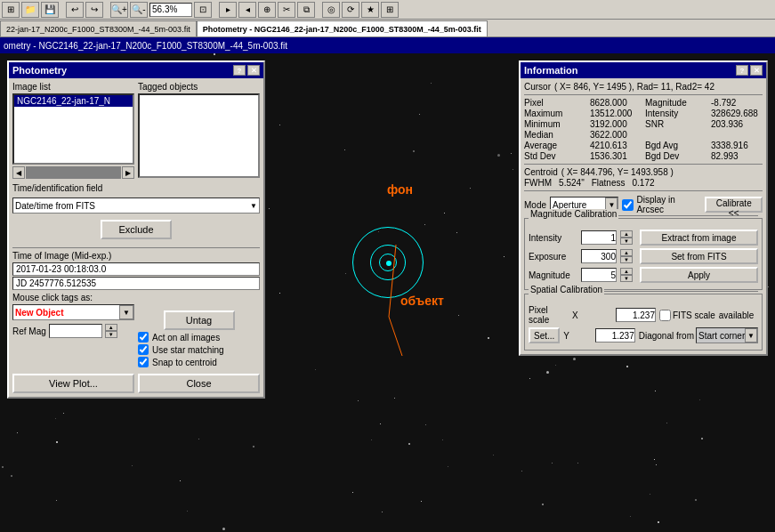 The height and width of the screenshot is (532, 775). What do you see at coordinates (98, 28) in the screenshot?
I see `tab-1: 22-jan-17_N200c_F1000_ST8300M_-44_5m-003…` at bounding box center [98, 28].